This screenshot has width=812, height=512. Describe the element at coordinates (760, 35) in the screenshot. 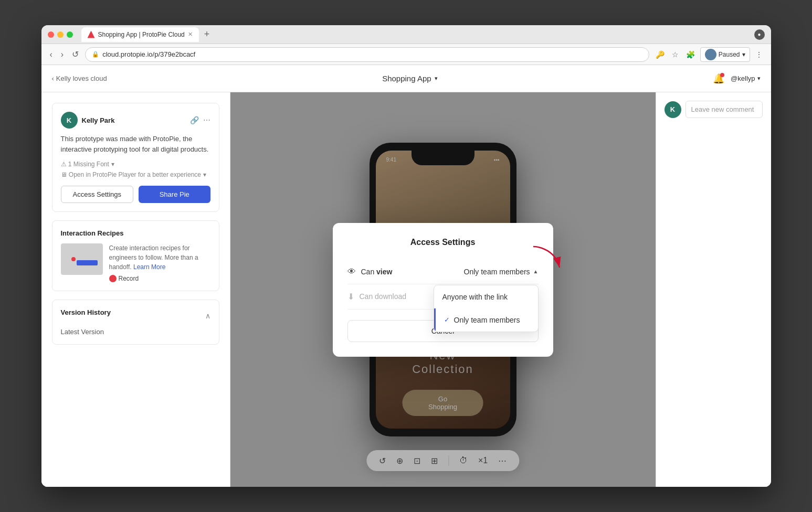

I see `extension-icon: ●` at that location.